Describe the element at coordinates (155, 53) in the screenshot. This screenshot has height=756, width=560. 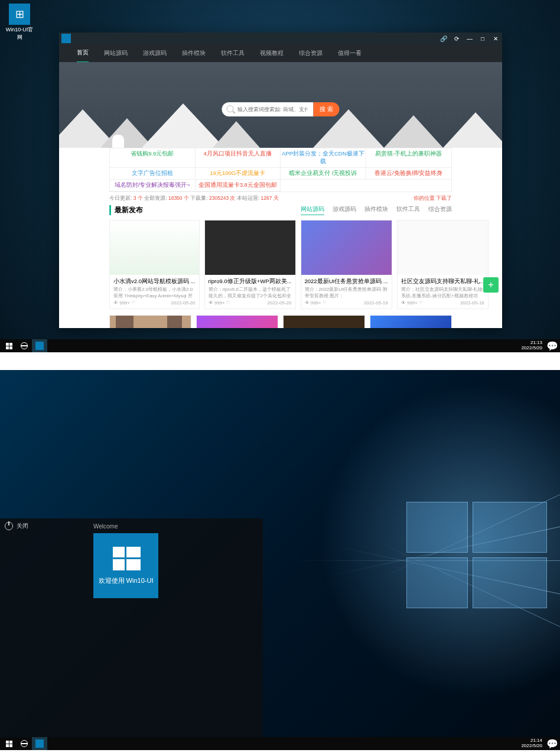
I see `nav-game-source: 游戏源码` at that location.